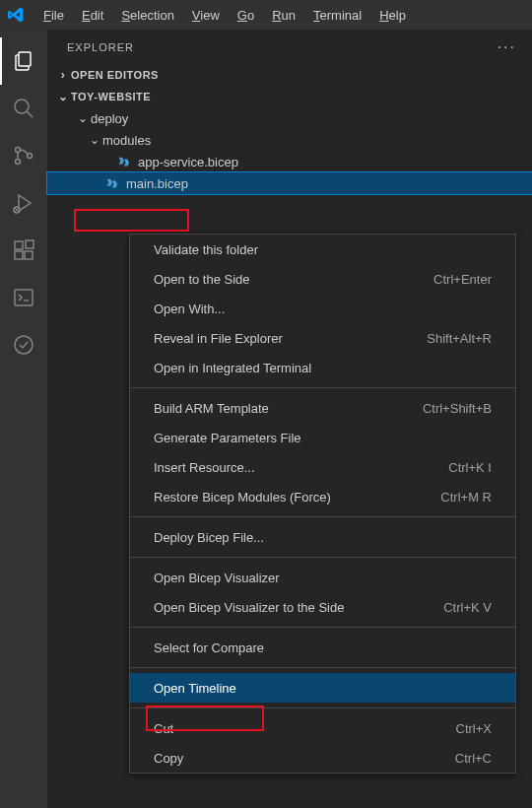 This screenshot has height=808, width=532. I want to click on ctx-select-compare: Select for Compare, so click(323, 647).